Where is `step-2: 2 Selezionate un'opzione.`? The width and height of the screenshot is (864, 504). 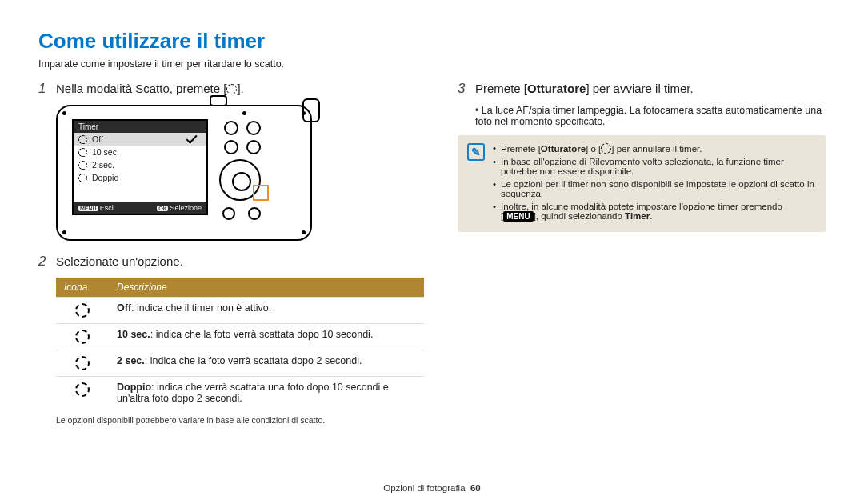 step-2: 2 Selezionate un'opzione. is located at coordinates (230, 262).